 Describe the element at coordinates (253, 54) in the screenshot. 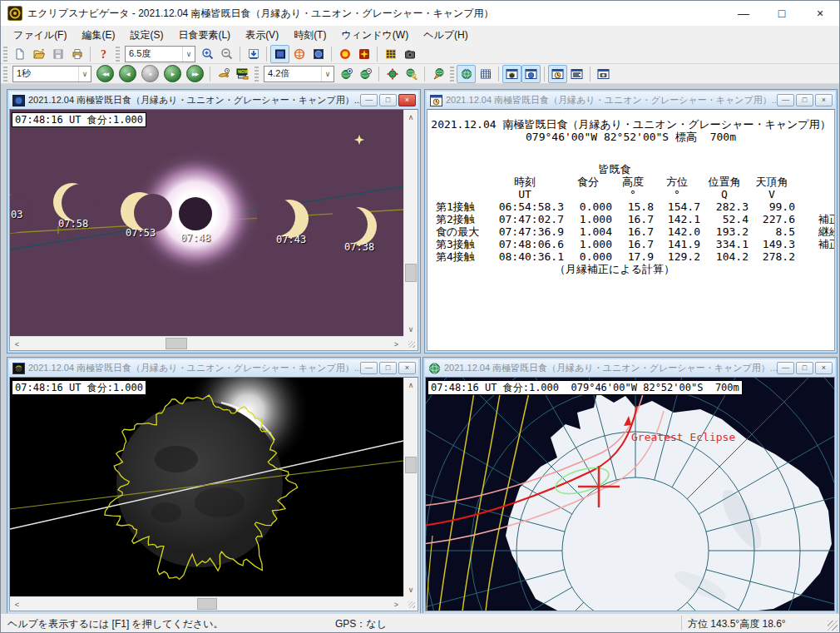

I see `download-elements-button` at that location.